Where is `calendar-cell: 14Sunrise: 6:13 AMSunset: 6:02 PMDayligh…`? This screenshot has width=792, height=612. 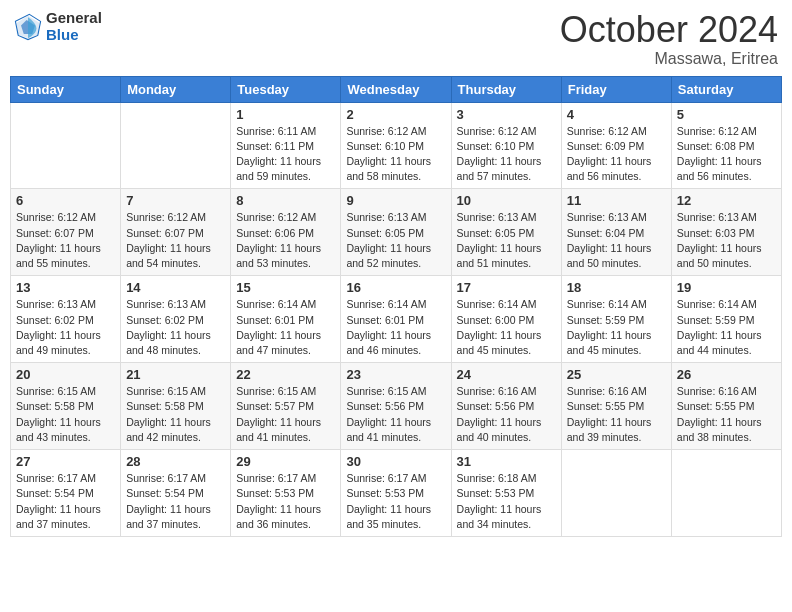
calendar-cell: 14Sunrise: 6:13 AMSunset: 6:02 PMDayligh… is located at coordinates (176, 320).